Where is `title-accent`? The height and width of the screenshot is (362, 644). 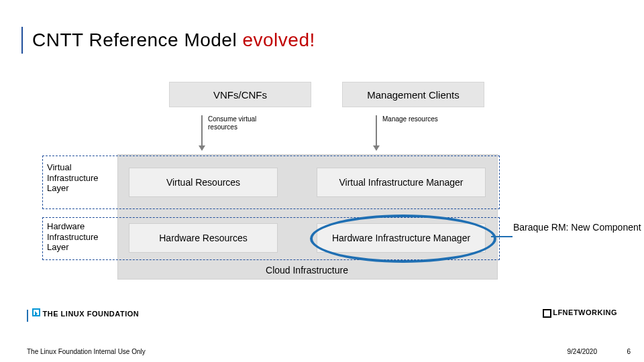 title-accent is located at coordinates (22, 40).